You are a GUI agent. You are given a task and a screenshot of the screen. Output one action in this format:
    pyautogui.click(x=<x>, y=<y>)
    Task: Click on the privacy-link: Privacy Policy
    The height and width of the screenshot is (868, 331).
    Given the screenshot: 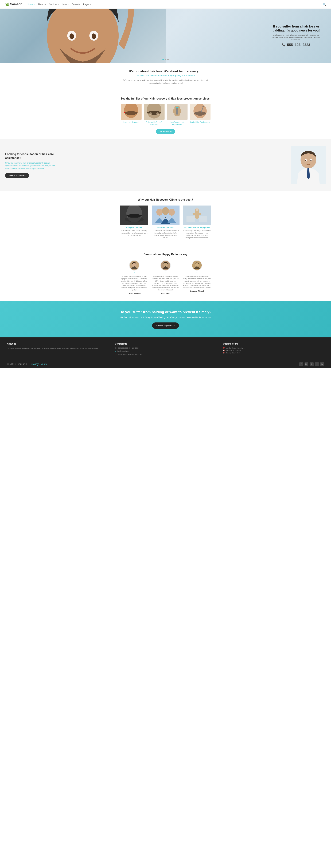 What is the action you would take?
    pyautogui.click(x=38, y=364)
    